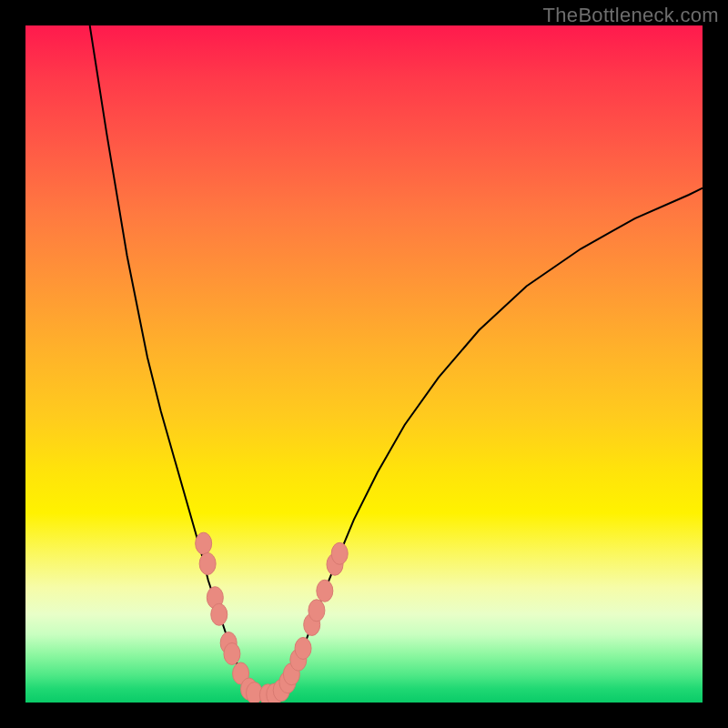 Image resolution: width=728 pixels, height=728 pixels. I want to click on watermark-text: TheBottleneck.com, so click(632, 15).